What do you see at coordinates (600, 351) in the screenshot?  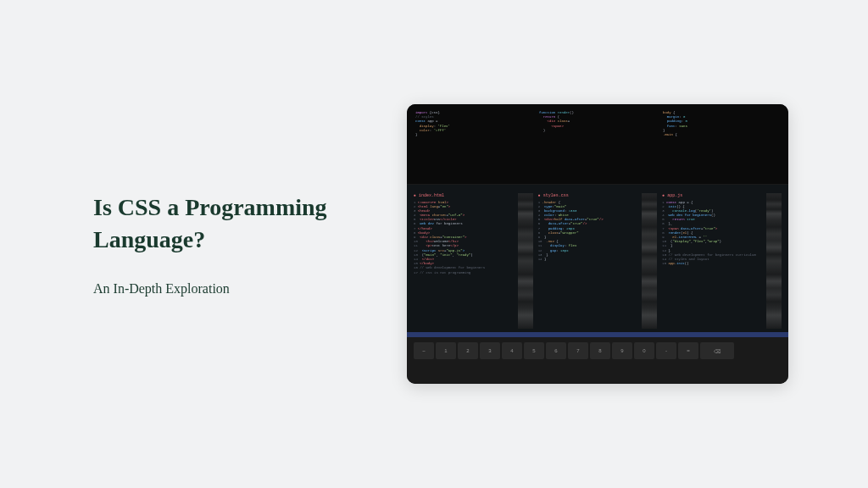 I see `key: 8` at bounding box center [600, 351].